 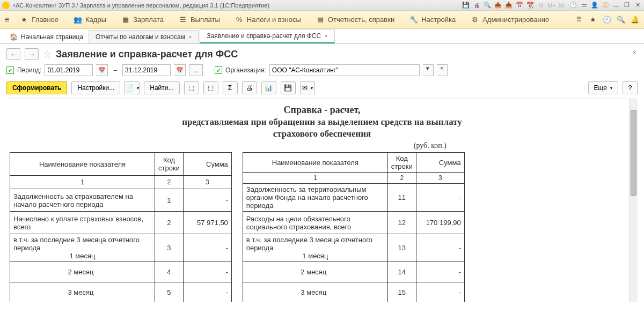 I want to click on menu-reports-label: Отчетность, справки, so click(x=361, y=19).